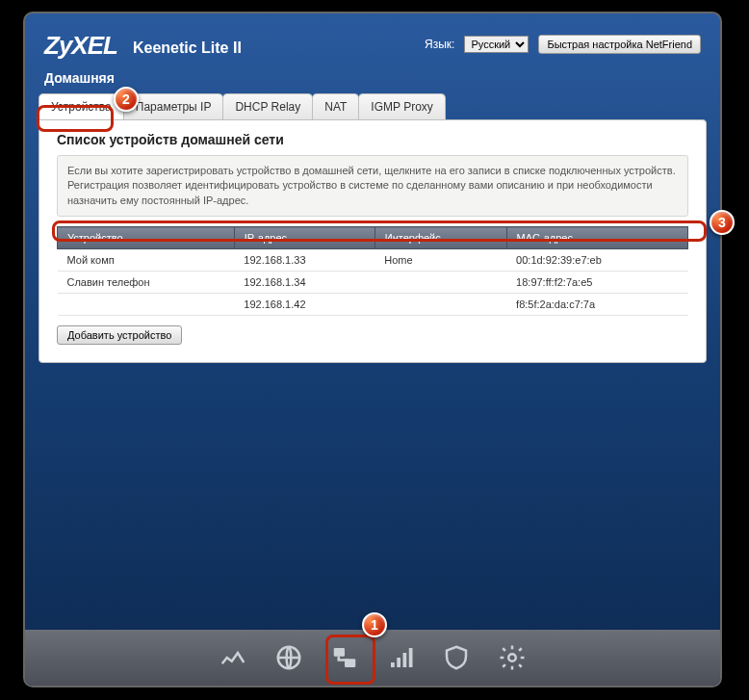 The height and width of the screenshot is (700, 749). Describe the element at coordinates (304, 239) in the screenshot. I see `col-ip: IP-адрес` at that location.